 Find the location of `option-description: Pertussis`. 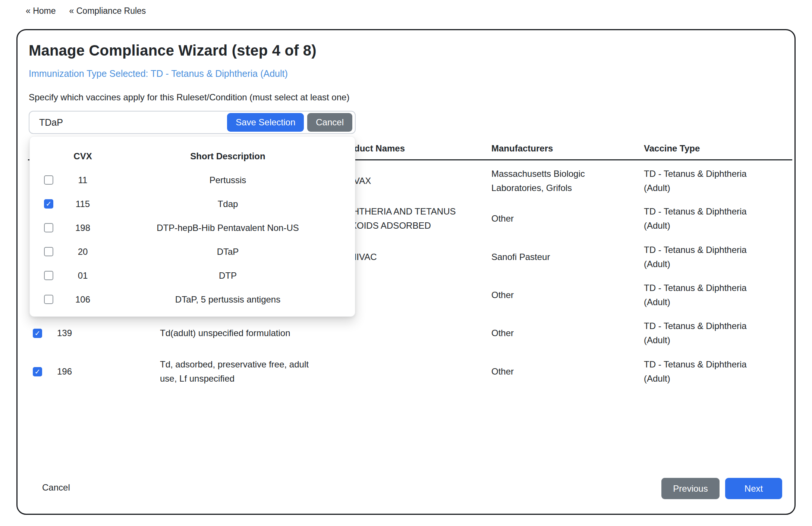

option-description: Pertussis is located at coordinates (228, 180).